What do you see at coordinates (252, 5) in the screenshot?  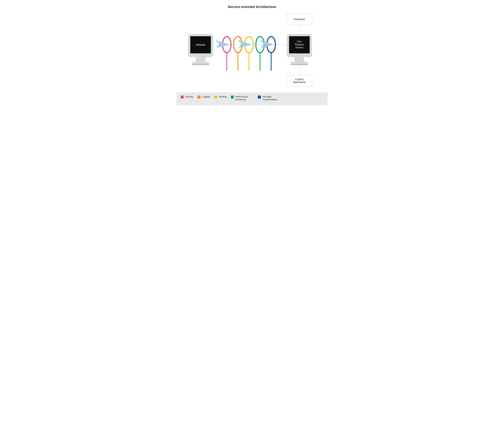 I see `diagram-title: Service-oriented Architecture` at bounding box center [252, 5].